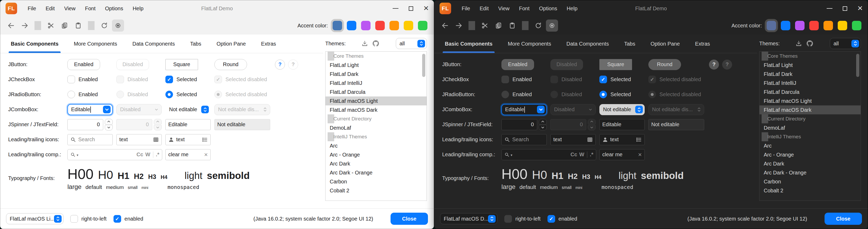  What do you see at coordinates (376, 154) in the screenshot?
I see `theme-item-arc-orange: Arc - Orange` at bounding box center [376, 154].